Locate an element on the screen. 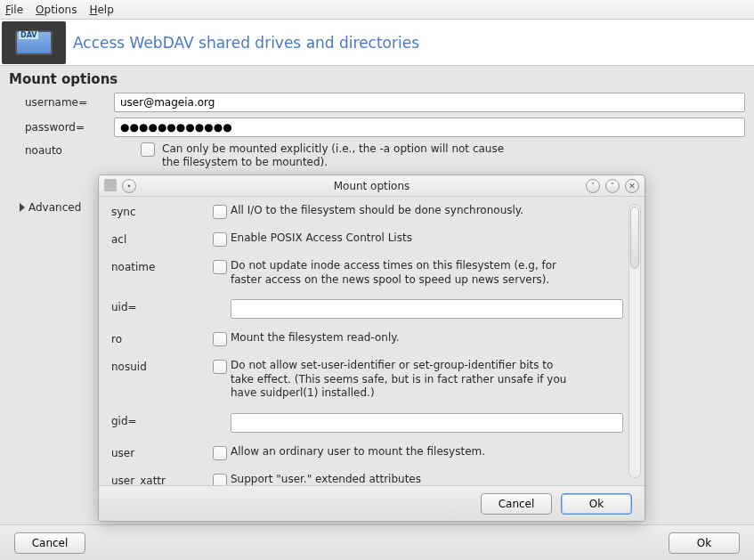 The height and width of the screenshot is (560, 754). label-acl: acl is located at coordinates (160, 239).